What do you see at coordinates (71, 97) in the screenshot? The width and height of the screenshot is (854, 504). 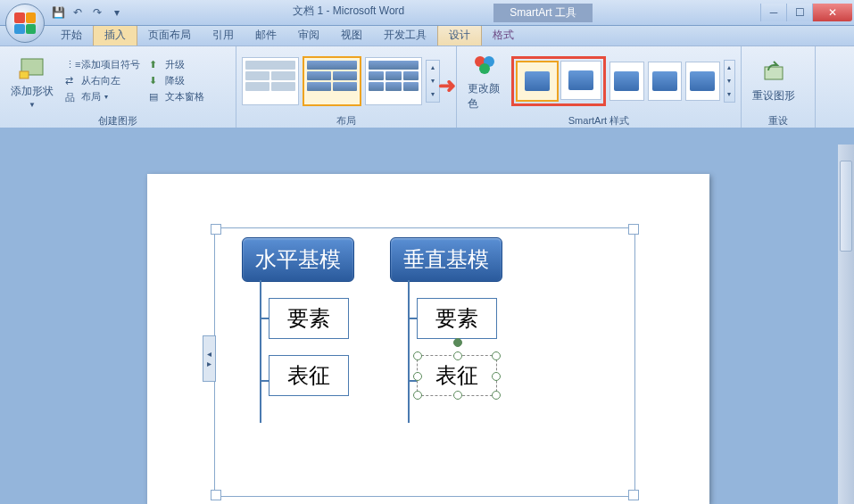 I see `layout-icon: 品` at bounding box center [71, 97].